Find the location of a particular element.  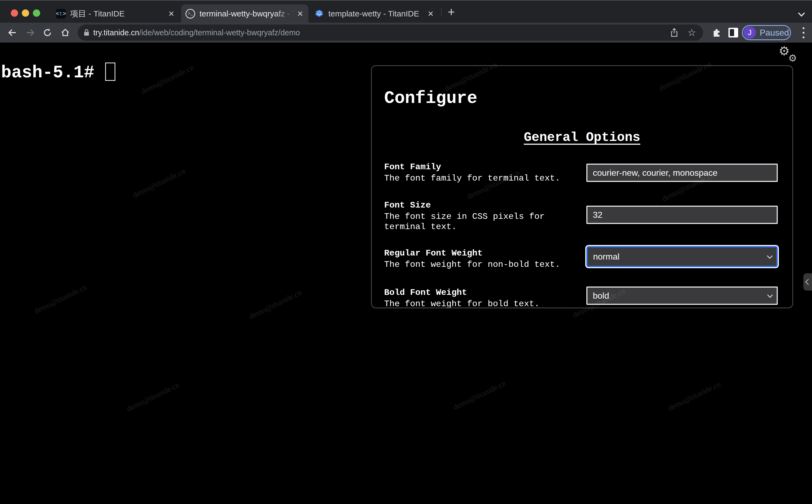

font-family-label: Font Family is located at coordinates (479, 167).